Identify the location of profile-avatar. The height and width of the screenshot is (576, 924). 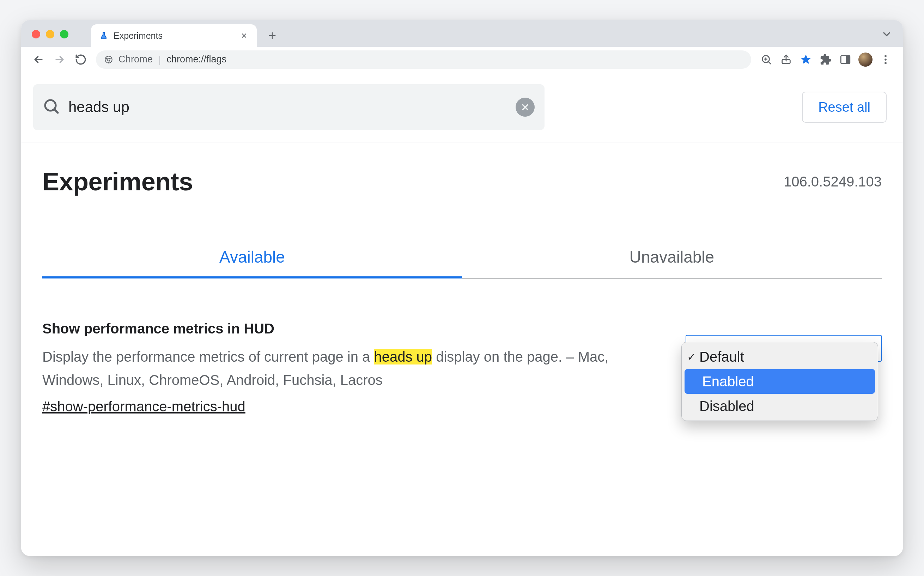
(866, 59).